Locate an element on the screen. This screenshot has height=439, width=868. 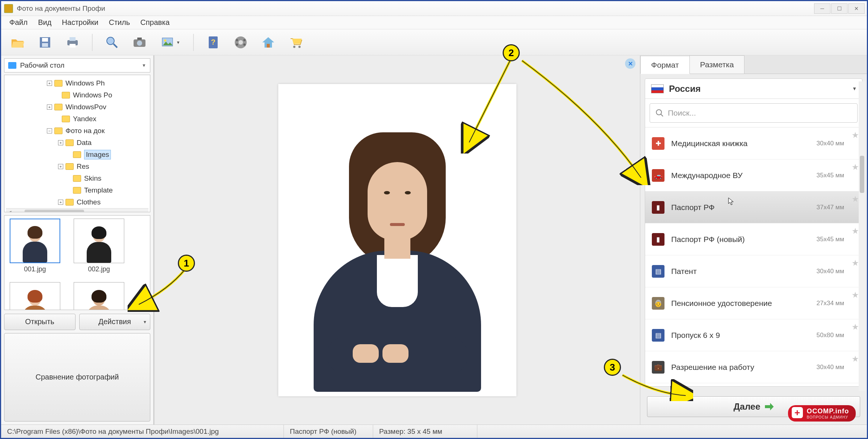
tree-item: Skins is located at coordinates (77, 178).